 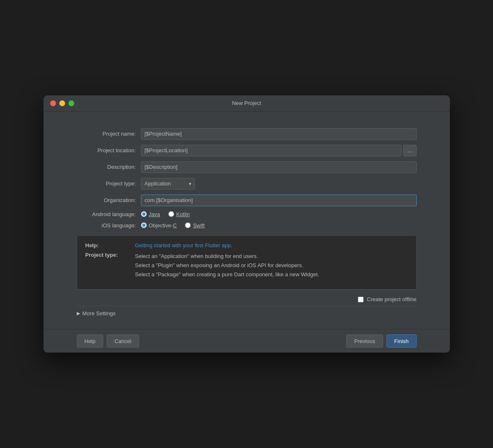 What do you see at coordinates (227, 265) in the screenshot?
I see `help-description: Select an "Application" when building fo…` at bounding box center [227, 265].